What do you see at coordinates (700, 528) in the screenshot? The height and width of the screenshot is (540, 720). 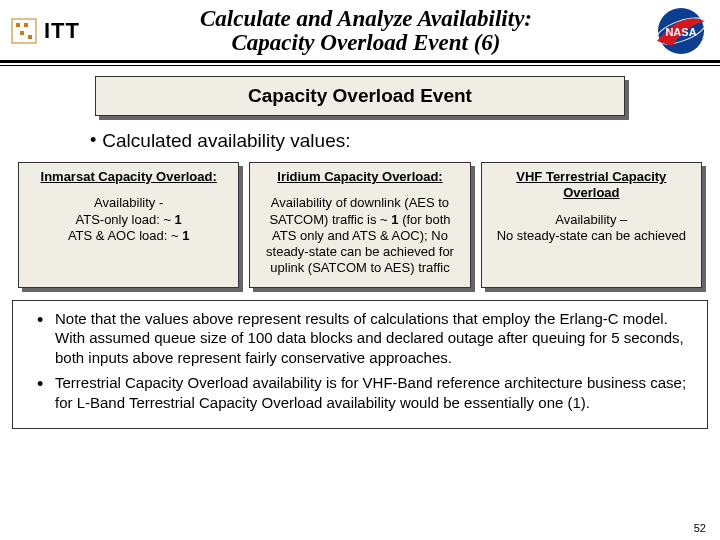 I see `page-number: 52` at bounding box center [700, 528].